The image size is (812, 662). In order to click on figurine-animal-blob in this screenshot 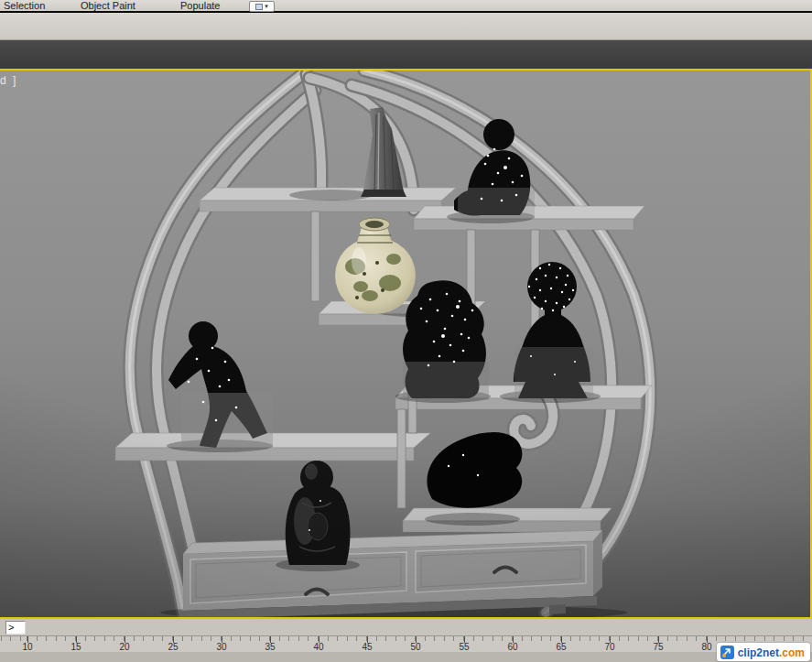, I will do `click(474, 471)`.